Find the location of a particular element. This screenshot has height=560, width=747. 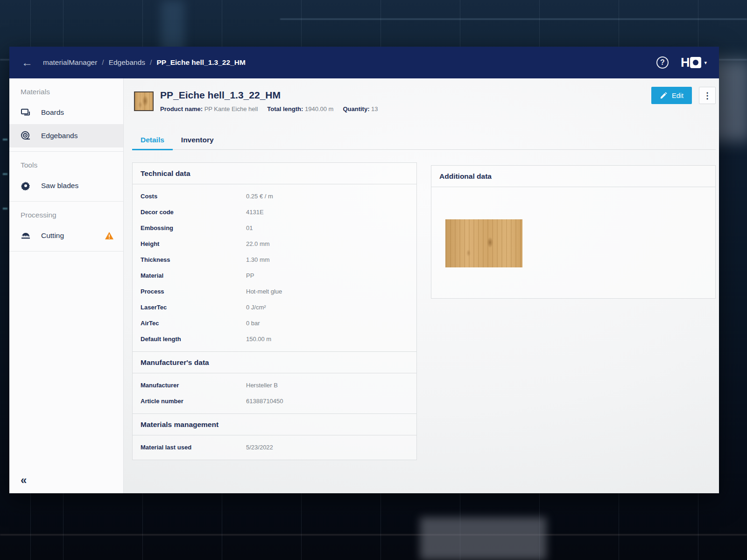

warning-icon is located at coordinates (109, 236).